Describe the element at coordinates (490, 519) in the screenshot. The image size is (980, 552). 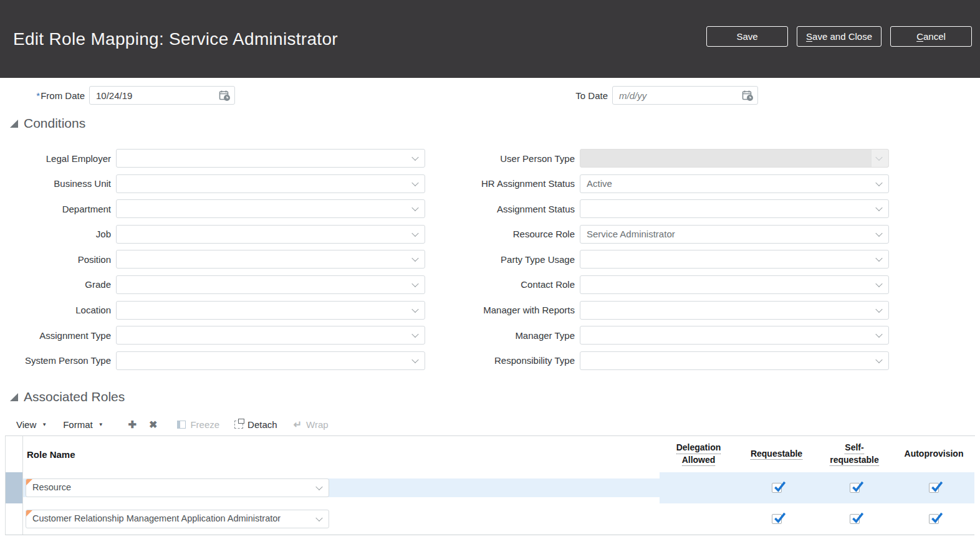
I see `table-row: Customer Relationship Management Applica…` at that location.